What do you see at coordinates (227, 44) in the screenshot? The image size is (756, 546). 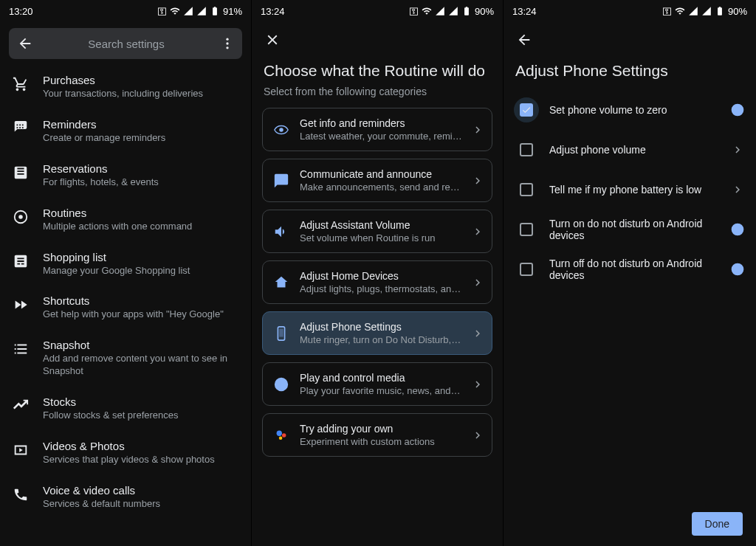 I see `more-icon` at bounding box center [227, 44].